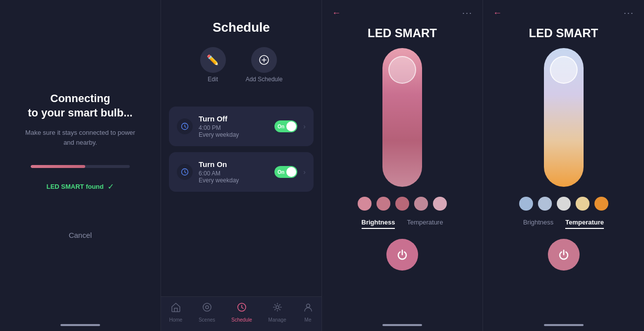 Image resolution: width=644 pixels, height=331 pixels. Describe the element at coordinates (241, 149) in the screenshot. I see `schedule-list: Turn Off 4:00 PMEvery weekday On › Turn …` at that location.